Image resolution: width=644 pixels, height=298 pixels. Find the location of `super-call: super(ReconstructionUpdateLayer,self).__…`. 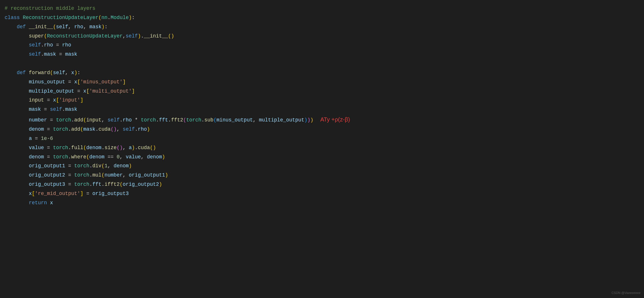

super-call: super(ReconstructionUpdateLayer,self).__… is located at coordinates (89, 36).